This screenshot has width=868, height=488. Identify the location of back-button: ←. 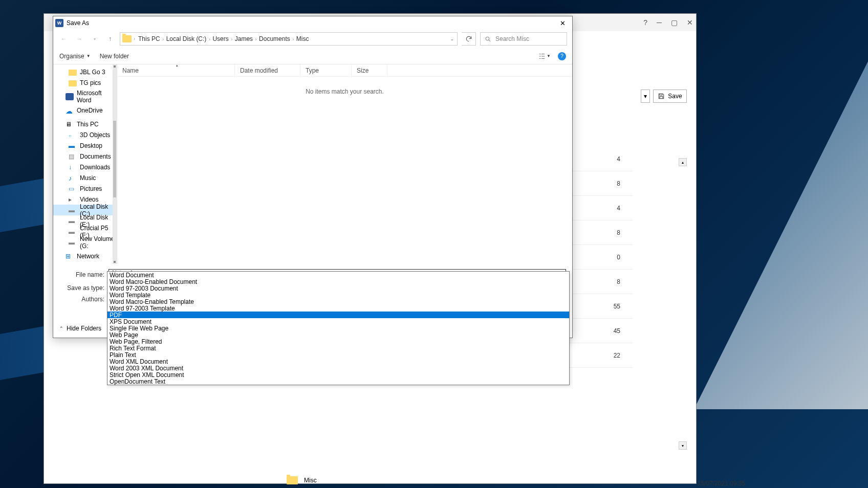
(64, 39).